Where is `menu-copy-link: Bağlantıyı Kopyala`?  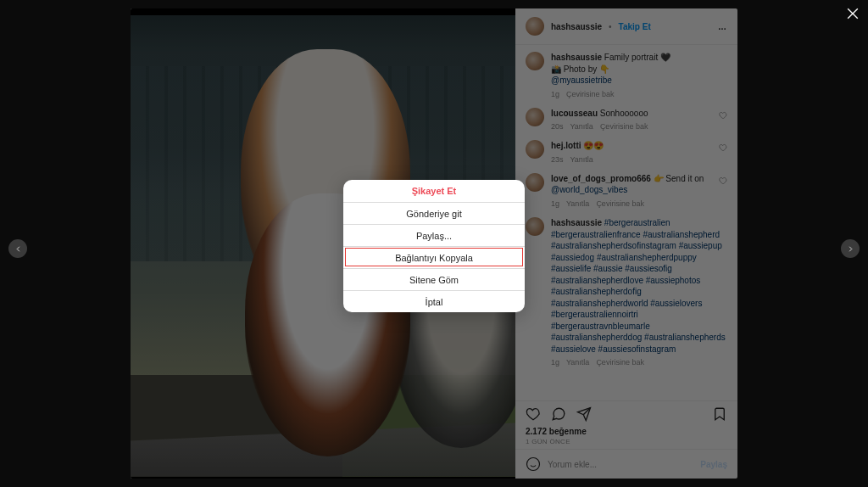 menu-copy-link: Bağlantıyı Kopyala is located at coordinates (434, 257).